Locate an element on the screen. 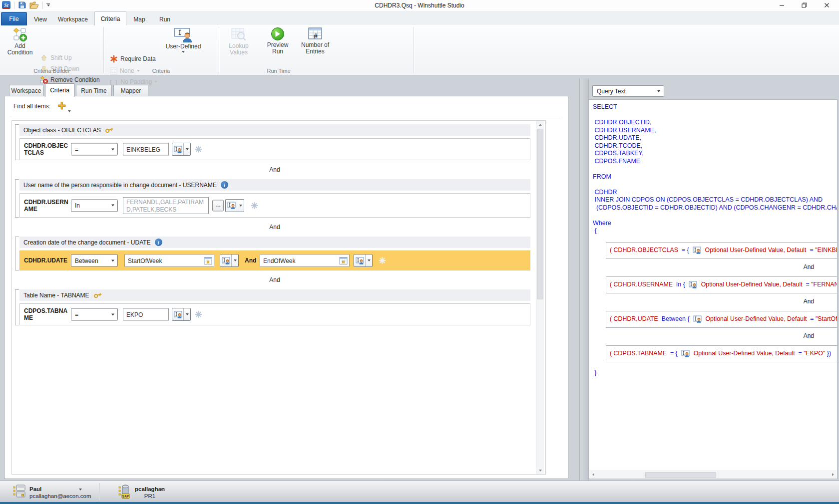 The image size is (839, 504). value-input: EINKBELEG is located at coordinates (146, 150).